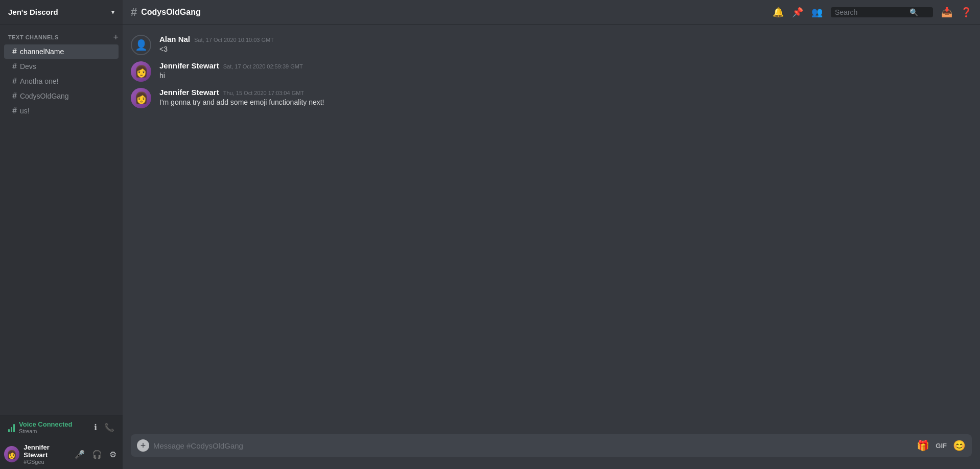 The height and width of the screenshot is (469, 980). Describe the element at coordinates (61, 235) in the screenshot. I see `sidebar: Jen's Discord ▾ Text Channels + # channe…` at that location.